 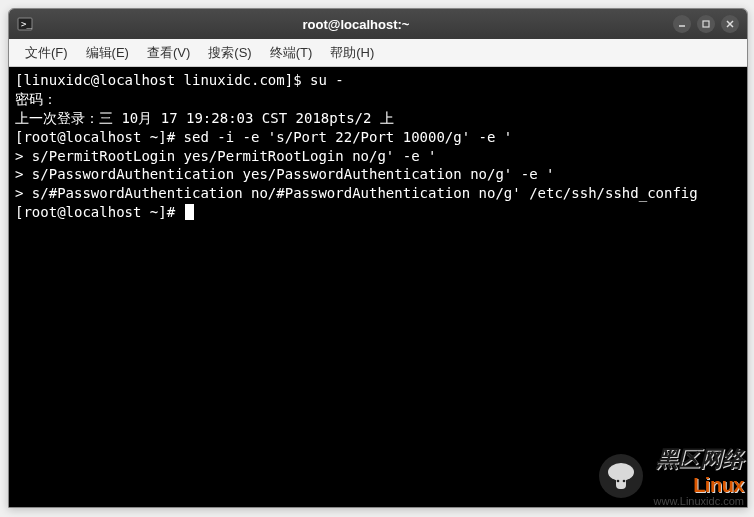 I want to click on menubar: 文件(F) 编辑(E) 查看(V) 搜索(S) 终端(T) 帮助(H), so click(x=378, y=53).